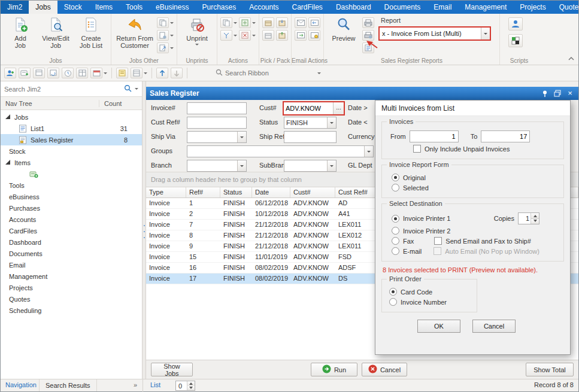 The height and width of the screenshot is (392, 579). I want to click on move-down-icon, so click(177, 73).